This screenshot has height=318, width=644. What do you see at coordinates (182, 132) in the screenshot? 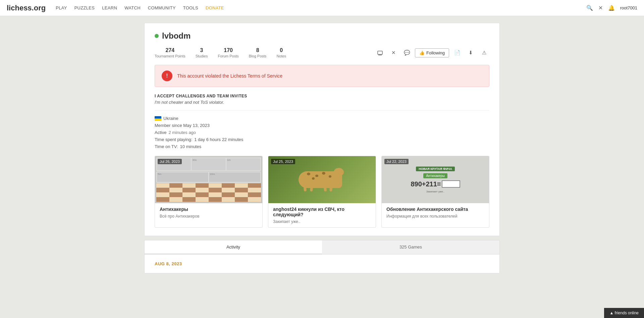
I see `active-time: 2 minutes ago` at bounding box center [182, 132].